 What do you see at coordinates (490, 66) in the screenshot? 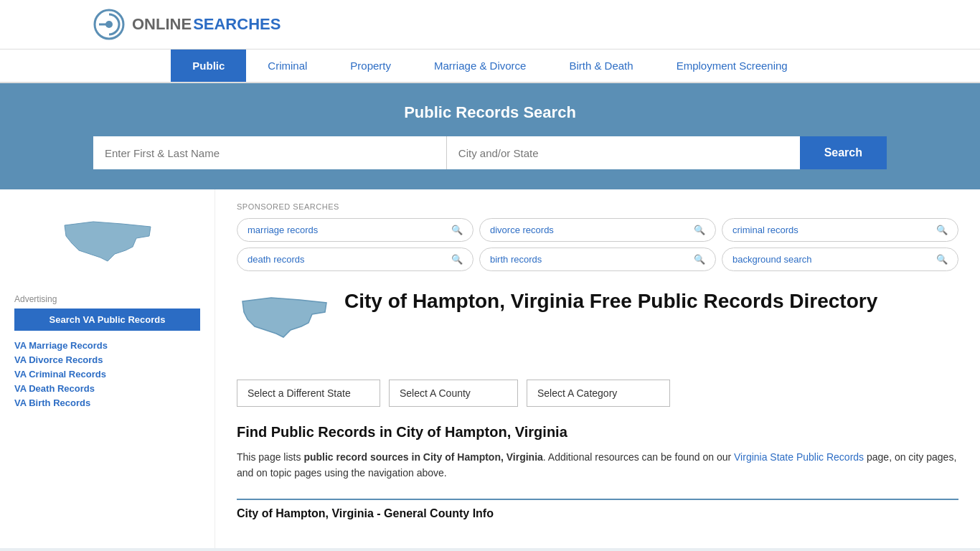
I see `main-nav: Public Criminal Property Marriage & Divo…` at bounding box center [490, 66].